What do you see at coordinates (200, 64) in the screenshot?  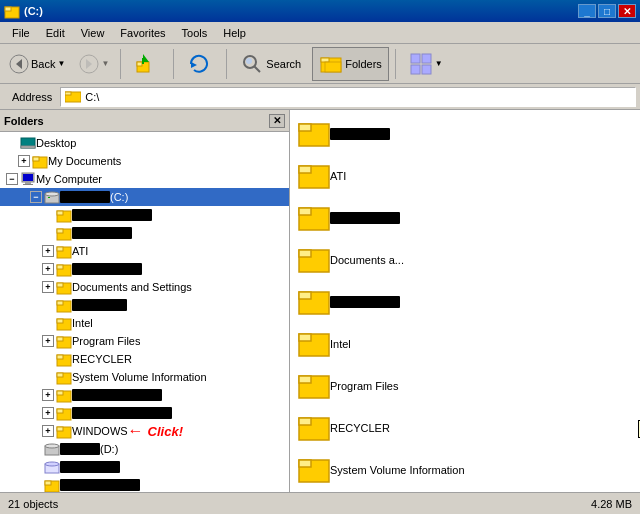 I see `refresh-button` at bounding box center [200, 64].